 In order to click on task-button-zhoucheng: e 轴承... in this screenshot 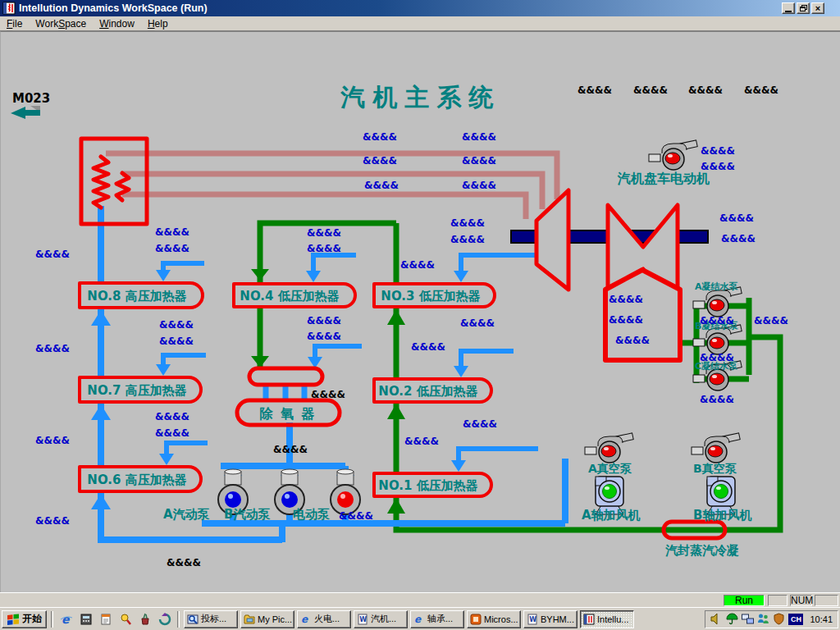, I will do `click(437, 619)`.